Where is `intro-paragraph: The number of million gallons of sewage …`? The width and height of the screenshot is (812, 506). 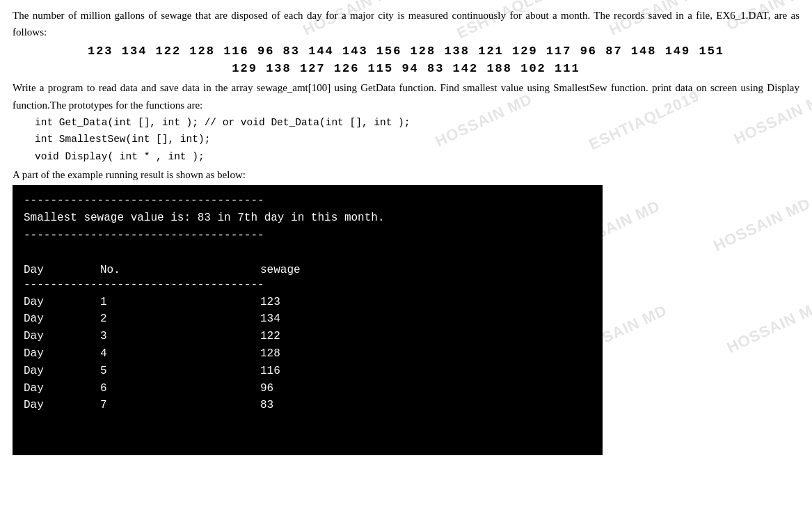
intro-paragraph: The number of million gallons of sewage … is located at coordinates (406, 24).